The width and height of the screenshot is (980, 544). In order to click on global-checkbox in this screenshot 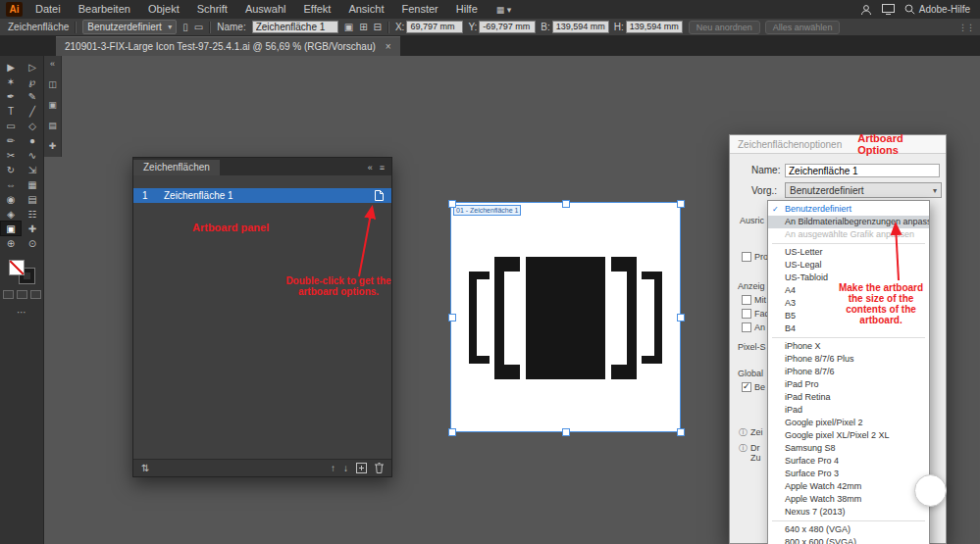, I will do `click(747, 387)`.